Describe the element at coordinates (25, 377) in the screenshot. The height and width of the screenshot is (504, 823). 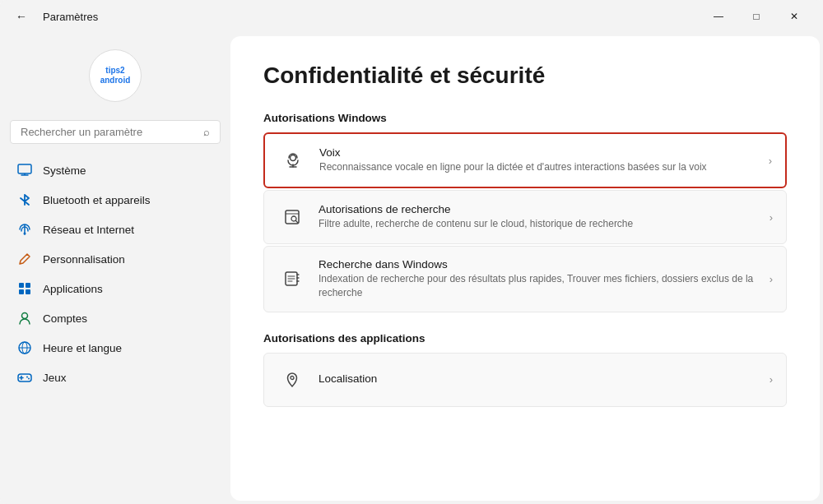
I see `jeux-icon` at that location.